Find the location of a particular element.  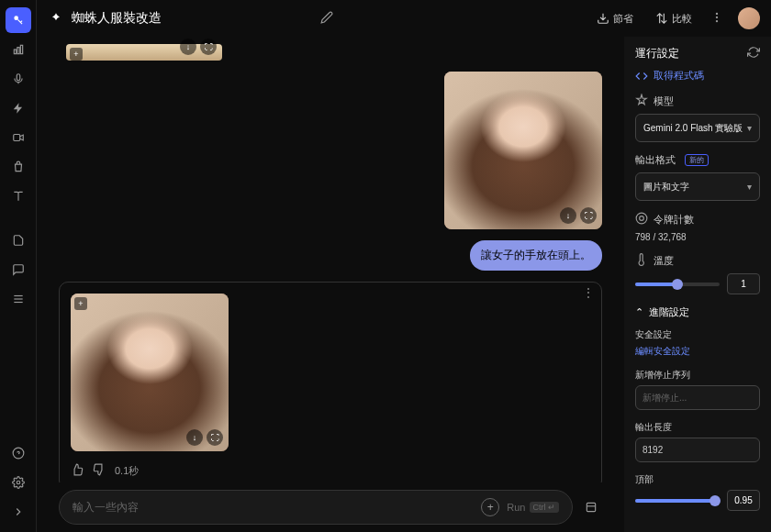

advanced-toggle: ⌃進階設定 is located at coordinates (698, 312).